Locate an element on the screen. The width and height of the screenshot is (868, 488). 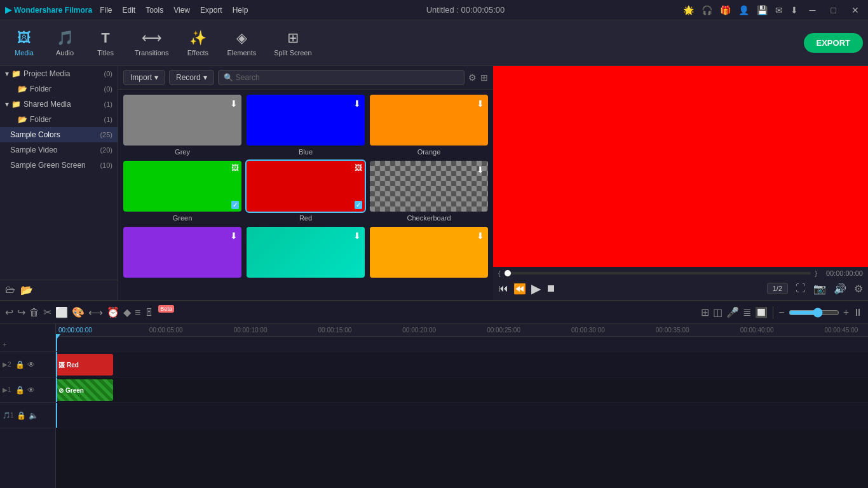
redo-button: ↪ is located at coordinates (22, 313).